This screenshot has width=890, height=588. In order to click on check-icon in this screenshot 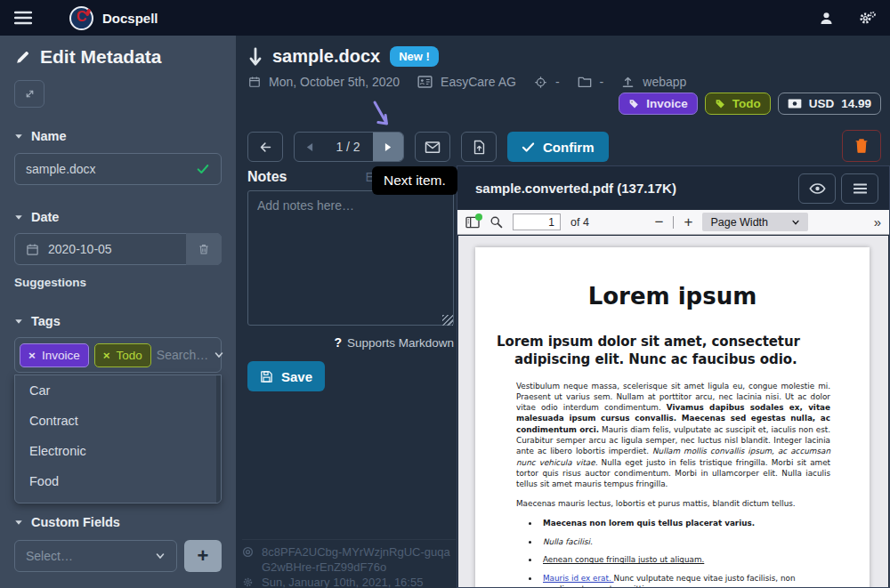, I will do `click(203, 169)`.